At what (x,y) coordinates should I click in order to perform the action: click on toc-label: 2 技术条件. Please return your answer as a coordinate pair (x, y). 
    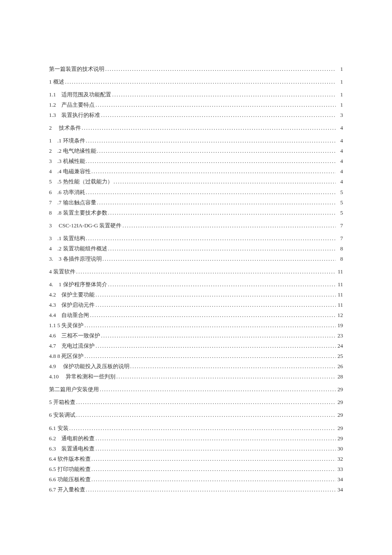
    Looking at the image, I should click on (65, 128).